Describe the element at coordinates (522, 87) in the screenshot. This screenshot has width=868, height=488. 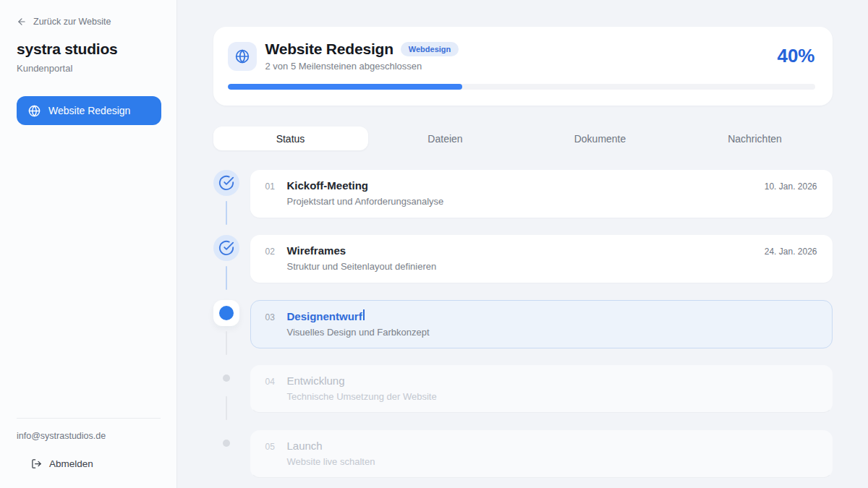
I see `progress-bar` at that location.